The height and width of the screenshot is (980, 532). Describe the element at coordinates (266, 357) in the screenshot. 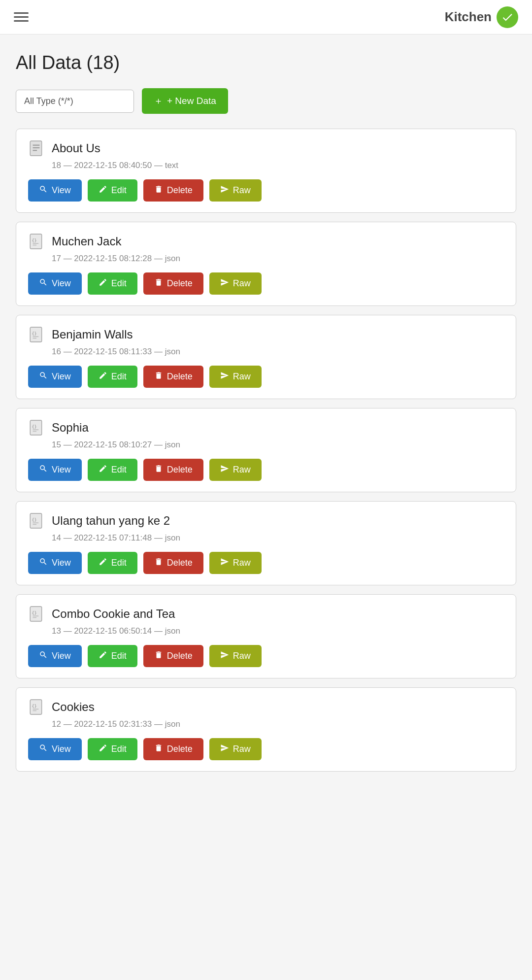

I see `card-item: {} Benjamin Walls 16 — 2022-12-15 08:11:…` at that location.